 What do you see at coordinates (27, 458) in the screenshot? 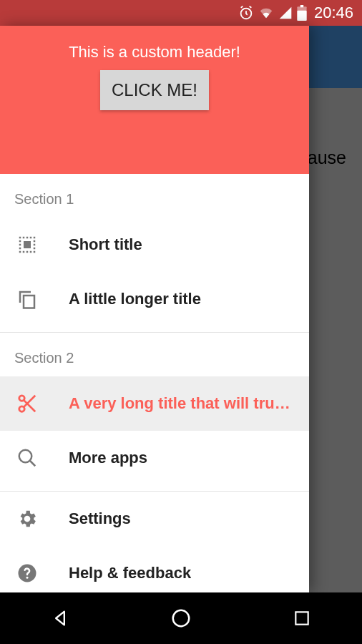
I see `search-icon` at bounding box center [27, 458].